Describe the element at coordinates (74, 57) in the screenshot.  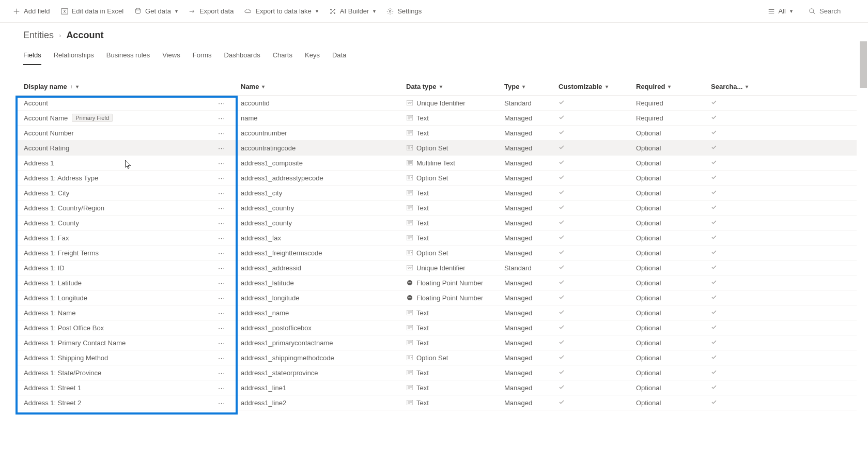
I see `tab-relationships: Relationships` at that location.